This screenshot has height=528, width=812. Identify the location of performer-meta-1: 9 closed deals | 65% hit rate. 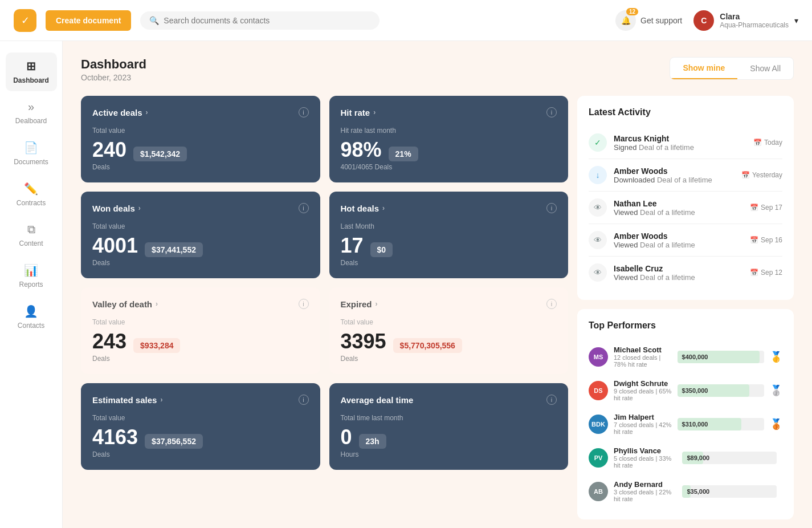
(643, 395).